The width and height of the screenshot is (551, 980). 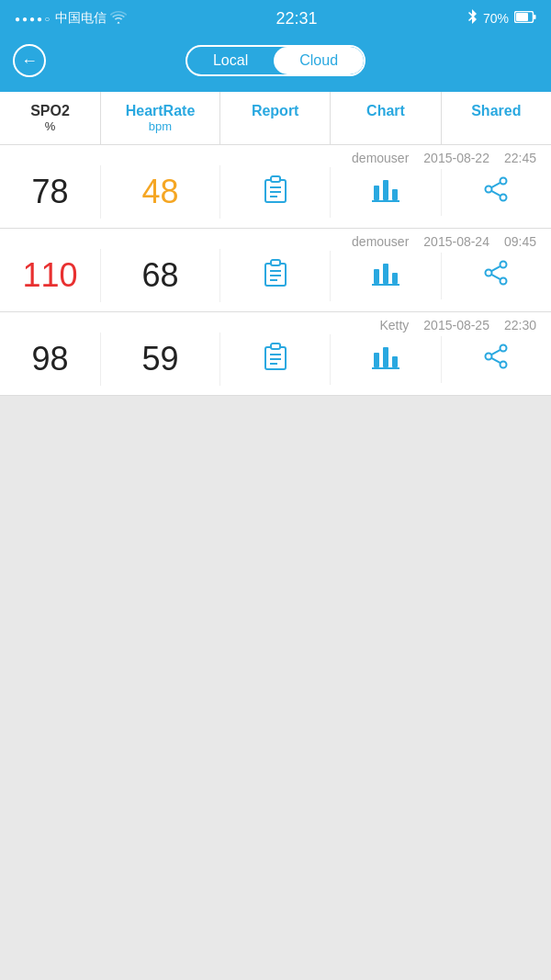 What do you see at coordinates (394, 325) in the screenshot?
I see `record-user-2: Ketty` at bounding box center [394, 325].